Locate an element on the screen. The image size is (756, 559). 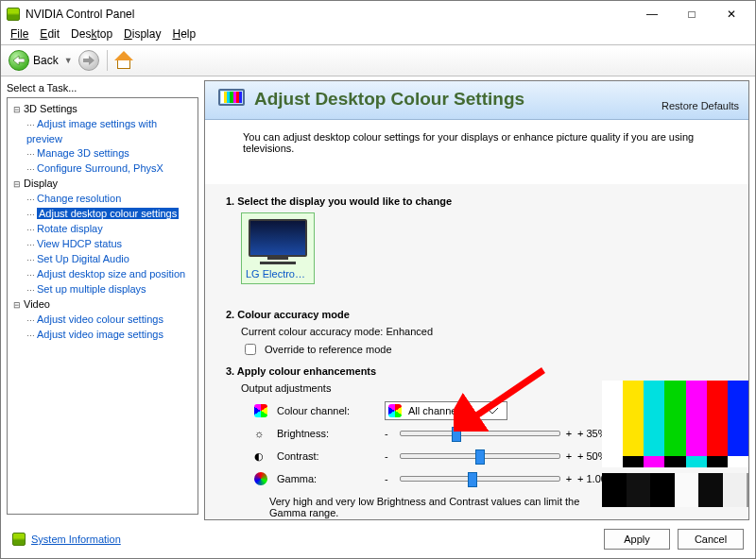
header-monitor-icon is located at coordinates (232, 99).